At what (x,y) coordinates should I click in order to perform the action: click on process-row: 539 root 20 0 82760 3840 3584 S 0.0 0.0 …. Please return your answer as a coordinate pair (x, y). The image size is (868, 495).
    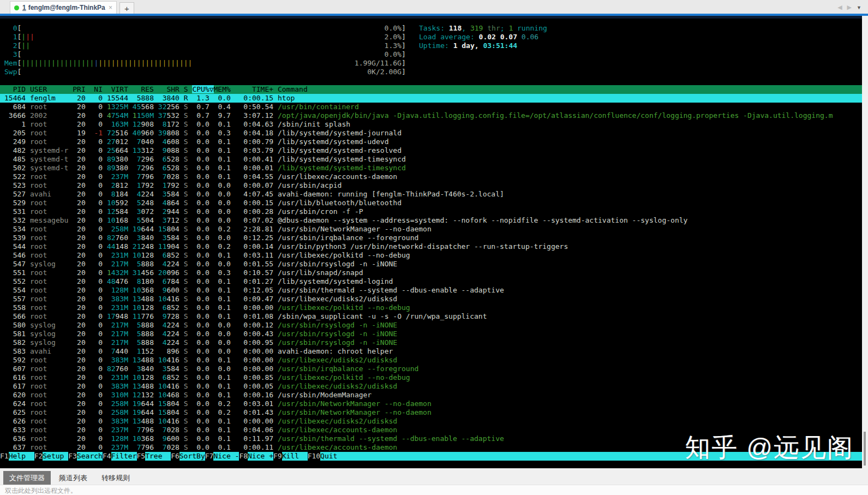
    Looking at the image, I should click on (431, 238).